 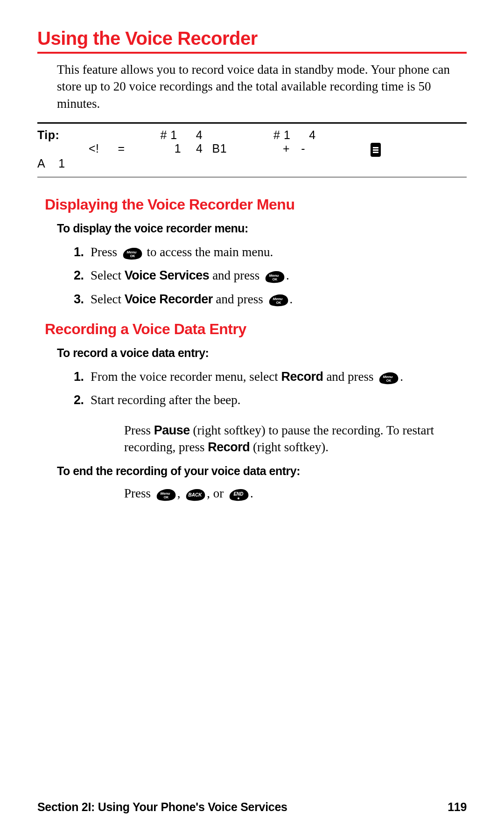 I want to click on step-bold: Voice Recorder, so click(x=169, y=299).